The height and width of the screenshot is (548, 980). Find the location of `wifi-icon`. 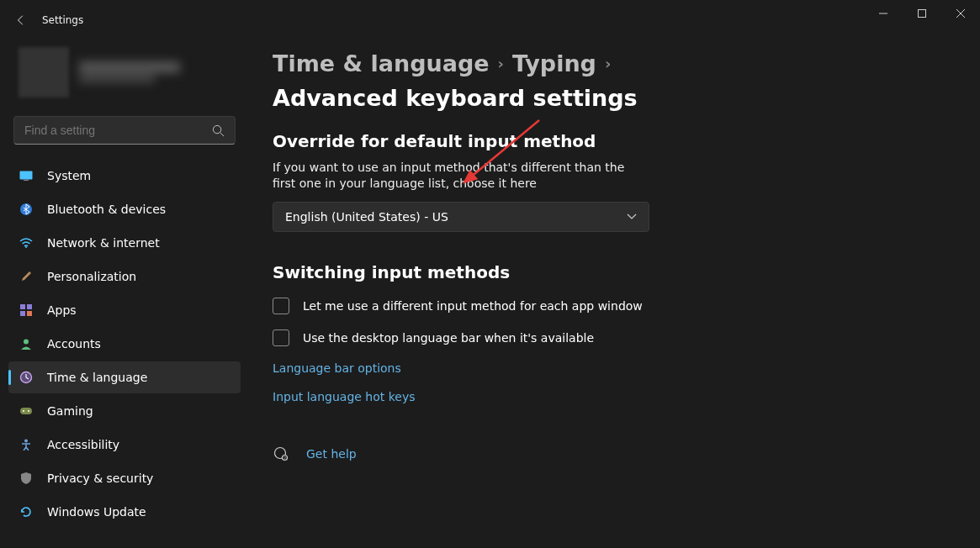

wifi-icon is located at coordinates (26, 243).